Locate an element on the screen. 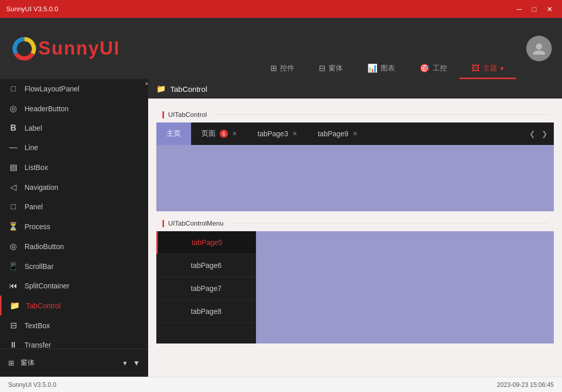  tab-page-label: 页面 is located at coordinates (208, 134).